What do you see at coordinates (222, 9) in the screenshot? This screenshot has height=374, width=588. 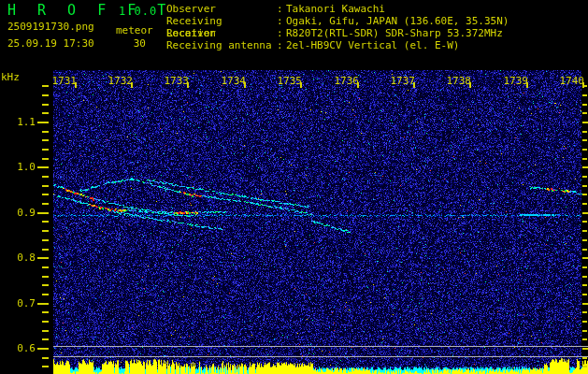 I see `info-label: Observer` at bounding box center [222, 9].